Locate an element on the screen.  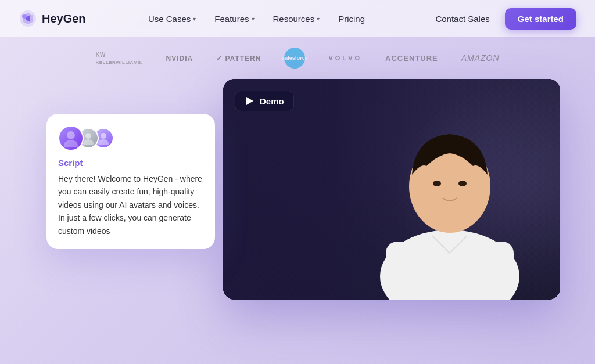
brand-name: HeyGen is located at coordinates (64, 19).